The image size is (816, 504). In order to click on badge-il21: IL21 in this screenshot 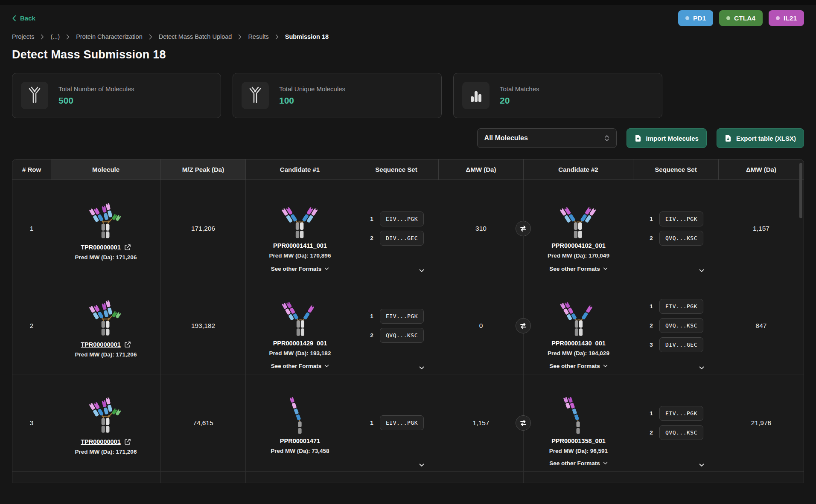, I will do `click(786, 18)`.